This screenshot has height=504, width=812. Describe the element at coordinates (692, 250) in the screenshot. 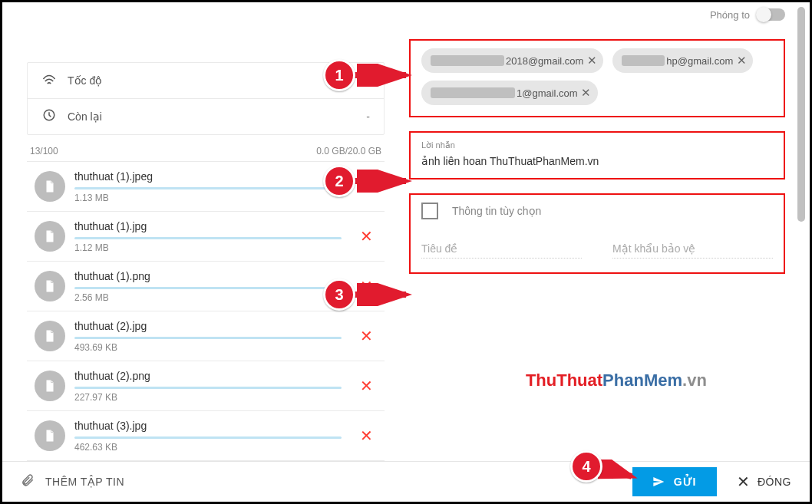

I see `password-field: Mật khẩu bảo vệ` at that location.